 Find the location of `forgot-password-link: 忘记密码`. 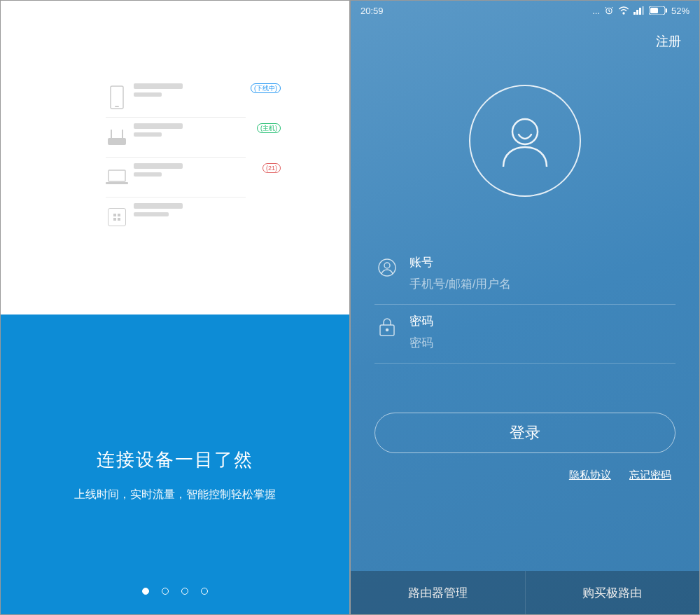

forgot-password-link: 忘记密码 is located at coordinates (650, 475).